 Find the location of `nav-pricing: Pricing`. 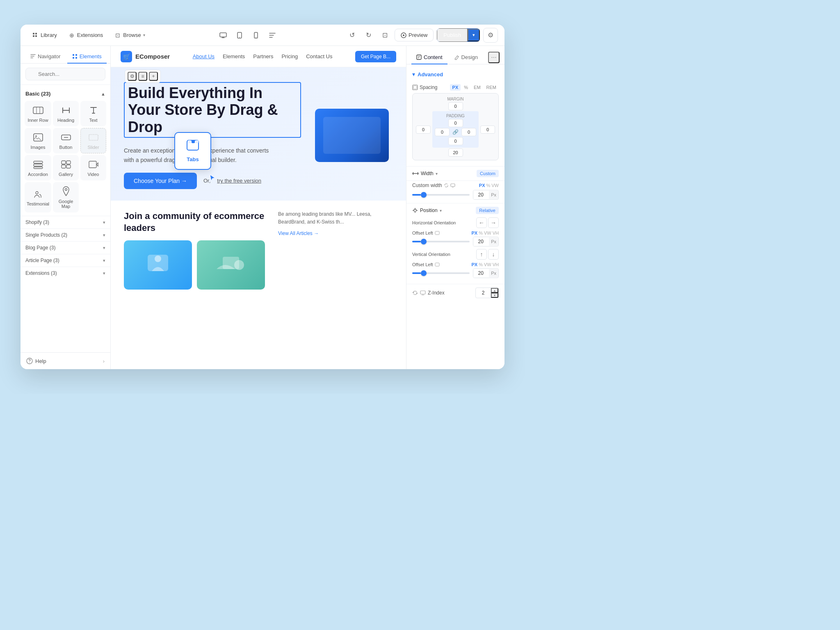

nav-pricing: Pricing is located at coordinates (290, 57).